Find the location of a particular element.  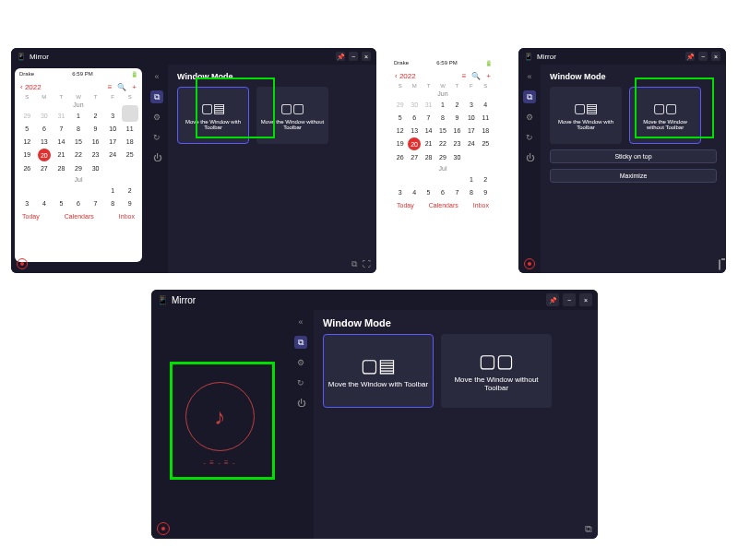

phone-screen: Drake 6:59 PM 🔋 ‹ 2022 ≡ 🔍 + SMTWTFS Jun is located at coordinates (78, 165).